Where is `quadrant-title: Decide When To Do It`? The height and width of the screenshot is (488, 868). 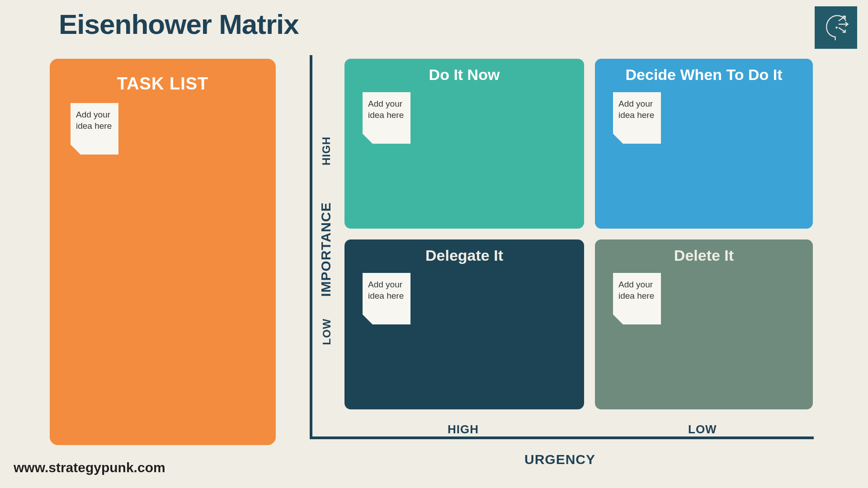
quadrant-title: Decide When To Do It is located at coordinates (704, 75).